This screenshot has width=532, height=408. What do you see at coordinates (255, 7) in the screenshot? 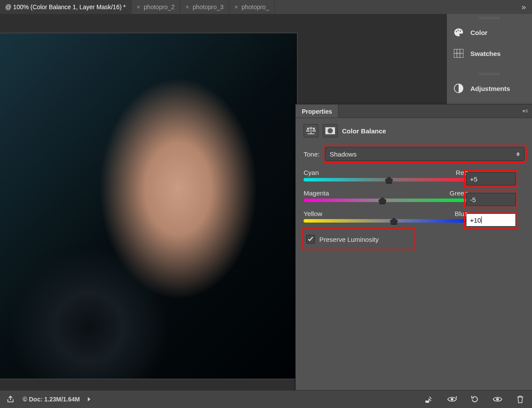
I see `document-tab-title: photopro_` at bounding box center [255, 7].